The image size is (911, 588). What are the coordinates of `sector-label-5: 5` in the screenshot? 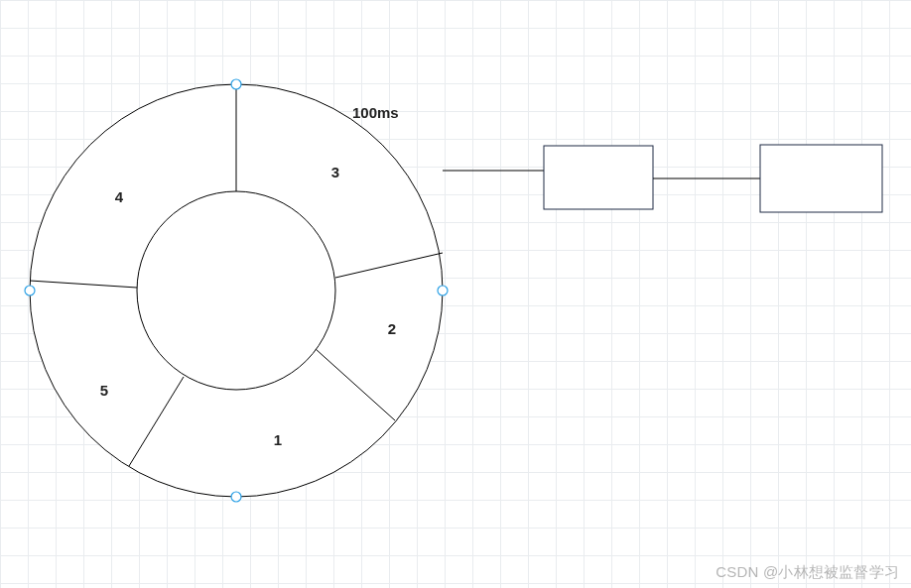 It's located at (104, 391).